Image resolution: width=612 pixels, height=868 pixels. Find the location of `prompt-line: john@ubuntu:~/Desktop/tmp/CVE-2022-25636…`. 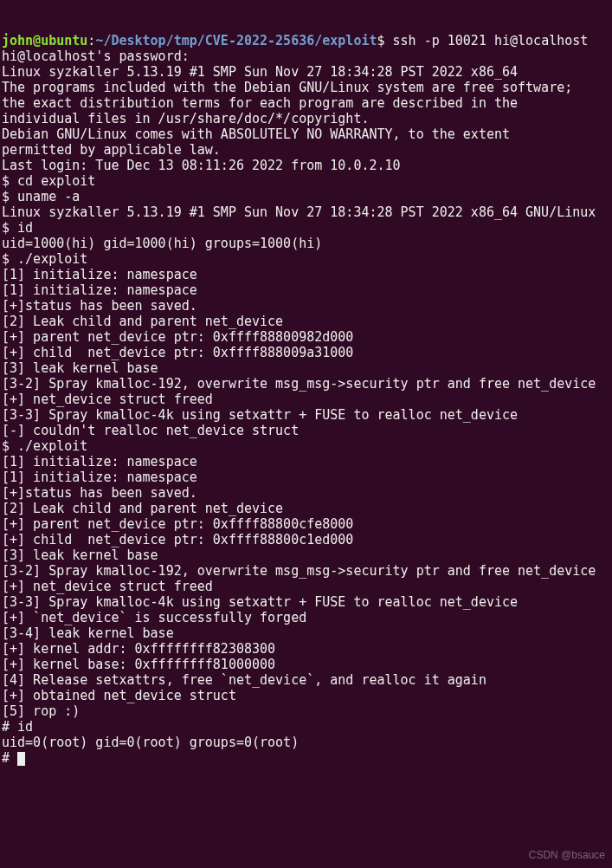

prompt-line: john@ubuntu:~/Desktop/tmp/CVE-2022-25636… is located at coordinates (306, 41).